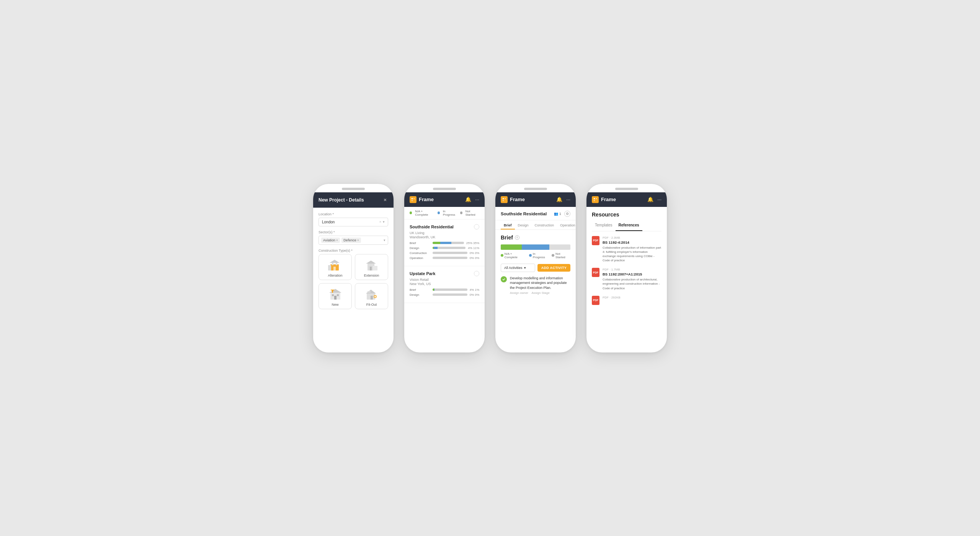 The width and height of the screenshot is (980, 536). What do you see at coordinates (353, 240) in the screenshot?
I see `sector-tags-input: Aviation × Defence × ▾` at bounding box center [353, 240].